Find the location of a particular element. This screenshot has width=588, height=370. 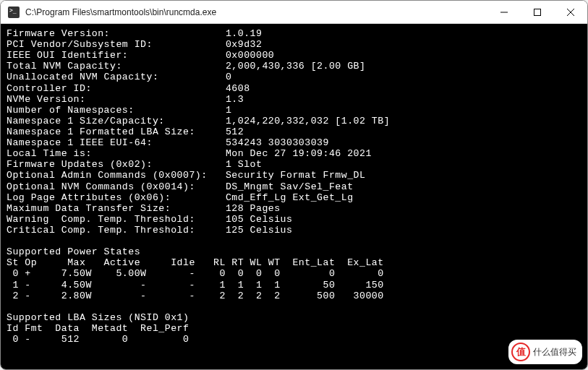

watermark: 值 什么值得买 is located at coordinates (545, 352).